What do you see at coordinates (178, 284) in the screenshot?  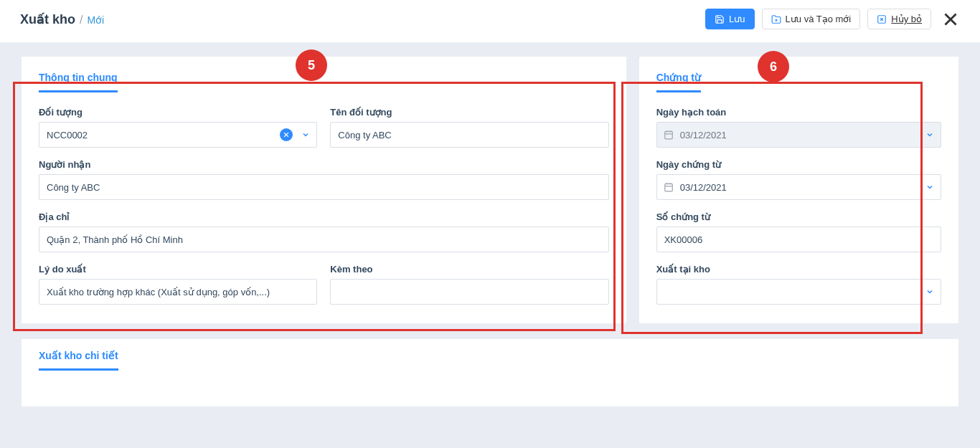 I see `field-reason: Lý do xuất` at bounding box center [178, 284].